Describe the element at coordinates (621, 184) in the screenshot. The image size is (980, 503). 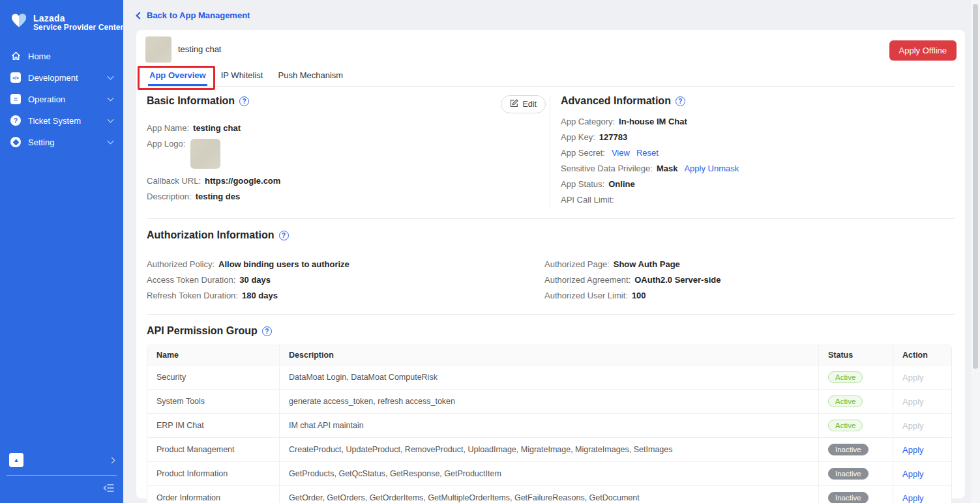
I see `field-value: Online` at that location.